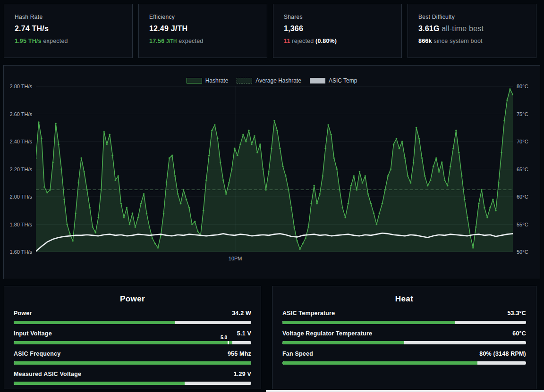  What do you see at coordinates (522, 142) in the screenshot?
I see `y-axis-tick-label: 70°C` at bounding box center [522, 142].